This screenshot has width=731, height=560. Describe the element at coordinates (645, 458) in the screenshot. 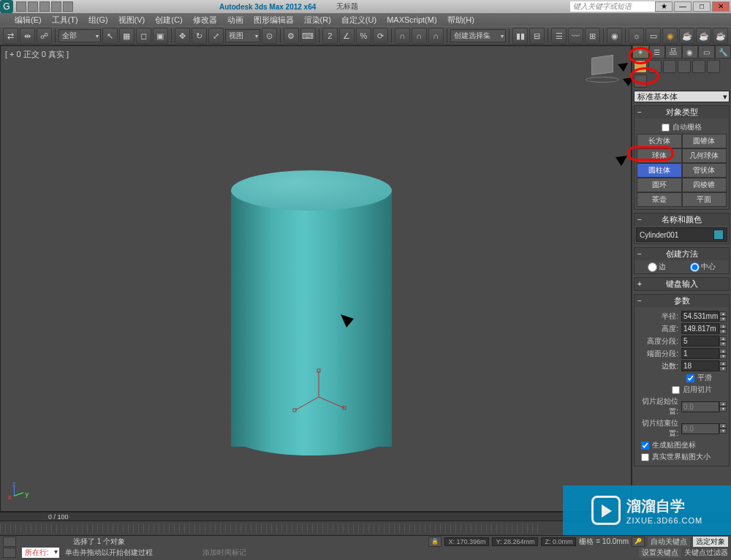

I see `real-world-checkbox` at that location.